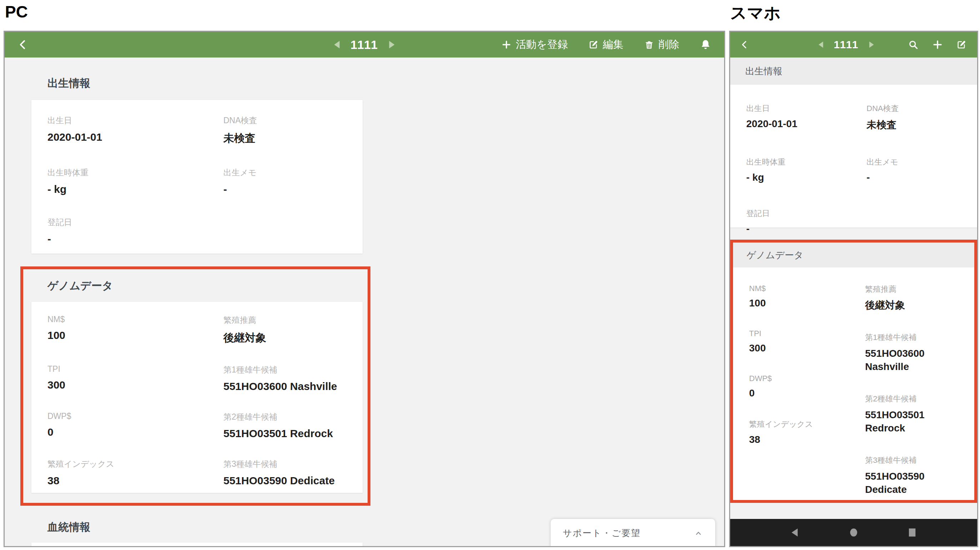  Describe the element at coordinates (197, 397) in the screenshot. I see `genome-data-card: NM$ 100 繁殖推薦 後継対象 TPI 300 第1種雄牛候補` at that location.